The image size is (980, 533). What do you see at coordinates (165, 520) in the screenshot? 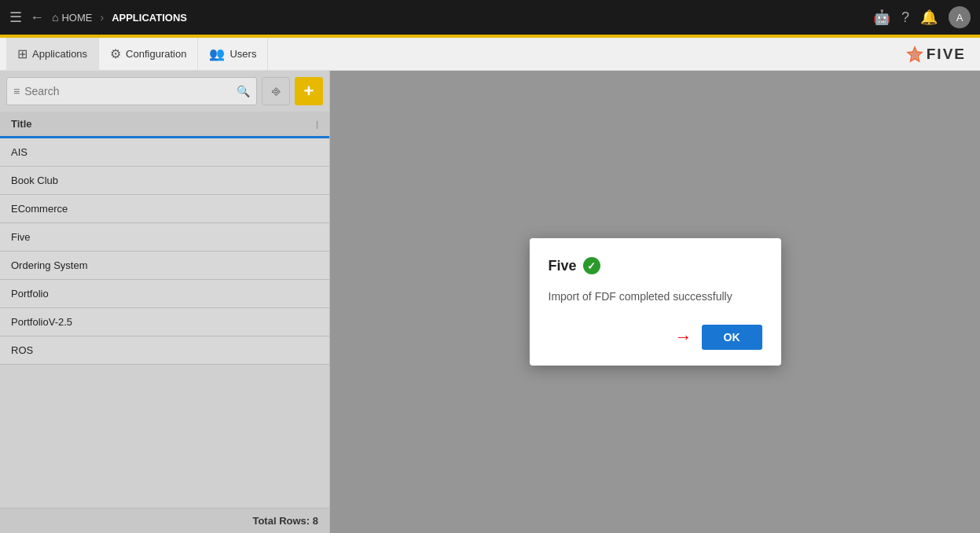
I see `sidebar-footer: Total Rows: 8` at bounding box center [165, 520].